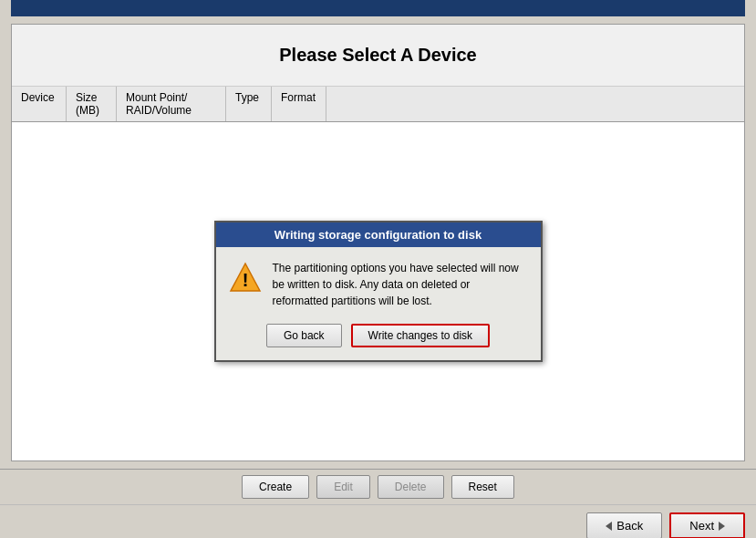 This screenshot has width=756, height=538. Describe the element at coordinates (378, 56) in the screenshot. I see `title-area: Please Select A Device` at that location.